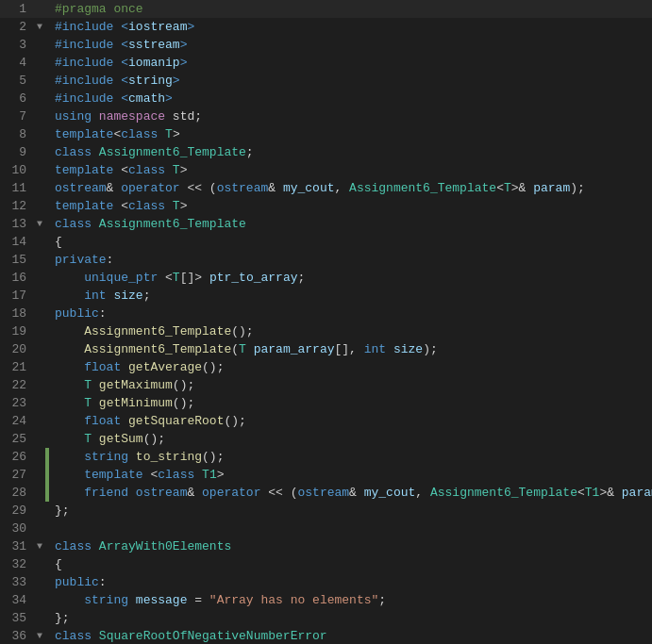 The height and width of the screenshot is (644, 652). What do you see at coordinates (351, 492) in the screenshot?
I see `code-tokens: friend ostream& operator << (ostream& my…` at bounding box center [351, 492].